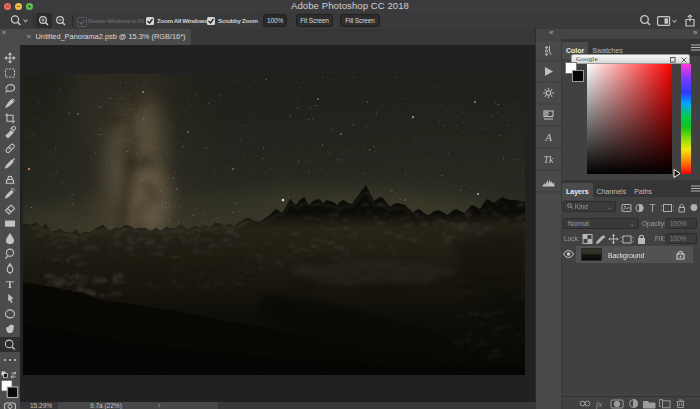  Describe the element at coordinates (548, 137) in the screenshot. I see `svg-text: A` at that location.